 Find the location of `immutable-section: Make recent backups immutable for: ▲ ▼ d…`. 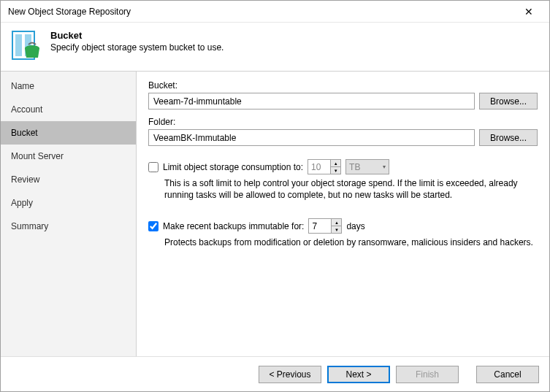

immutable-section: Make recent backups immutable for: ▲ ▼ d… is located at coordinates (343, 231).